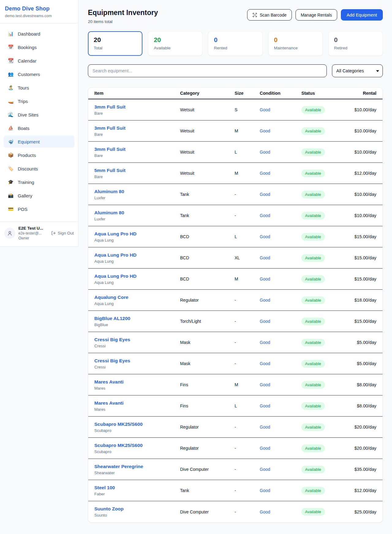 The width and height of the screenshot is (392, 534). I want to click on stat-card-available: 20 Available, so click(175, 44).